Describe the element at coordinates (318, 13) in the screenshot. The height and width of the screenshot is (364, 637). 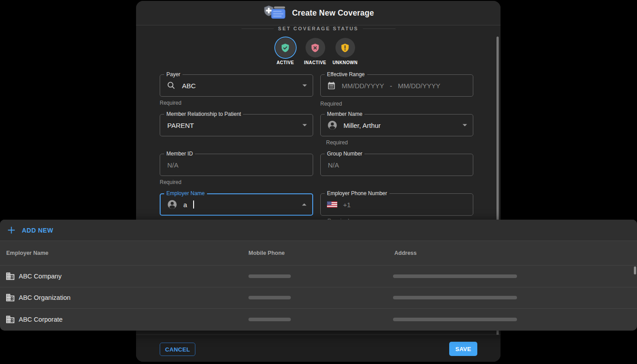
I see `modal-header: Create New Coverage` at that location.